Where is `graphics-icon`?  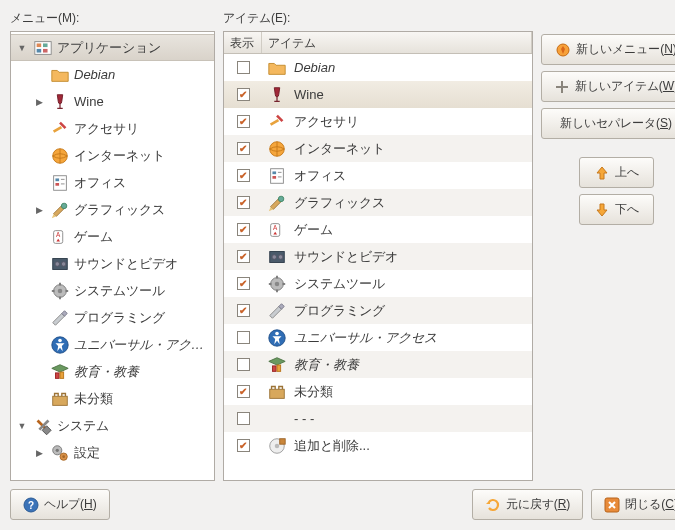
graphics-icon is located at coordinates (277, 203).